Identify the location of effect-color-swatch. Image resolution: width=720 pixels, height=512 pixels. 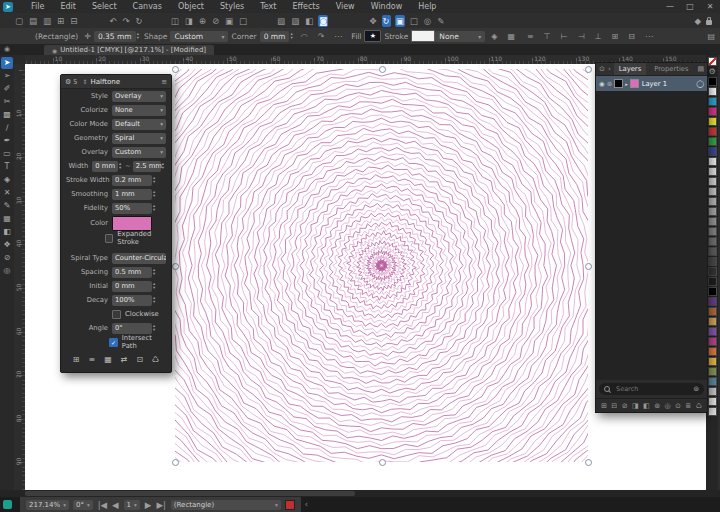
(132, 224).